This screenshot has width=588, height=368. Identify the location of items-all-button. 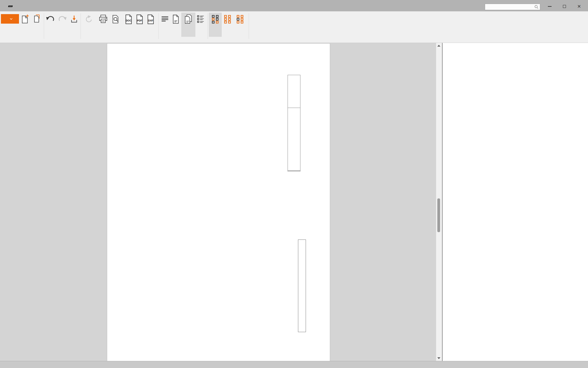
(228, 25).